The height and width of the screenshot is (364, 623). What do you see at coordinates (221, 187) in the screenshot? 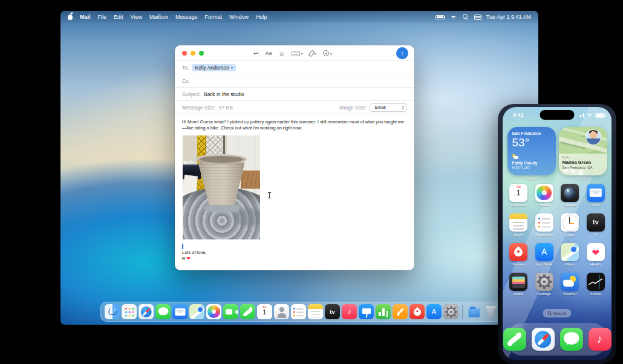
I see `pottery-photo-attachment` at bounding box center [221, 187].